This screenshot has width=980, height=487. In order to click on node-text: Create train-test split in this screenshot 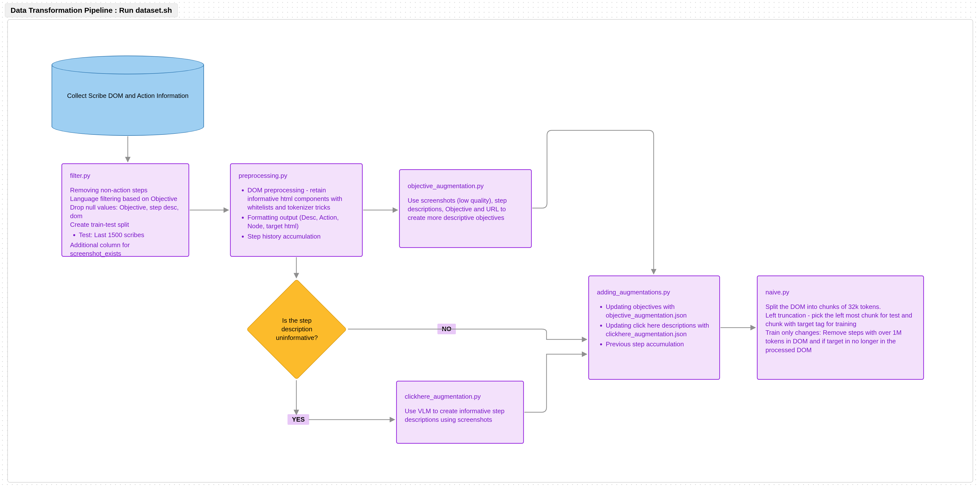, I will do `click(126, 225)`.